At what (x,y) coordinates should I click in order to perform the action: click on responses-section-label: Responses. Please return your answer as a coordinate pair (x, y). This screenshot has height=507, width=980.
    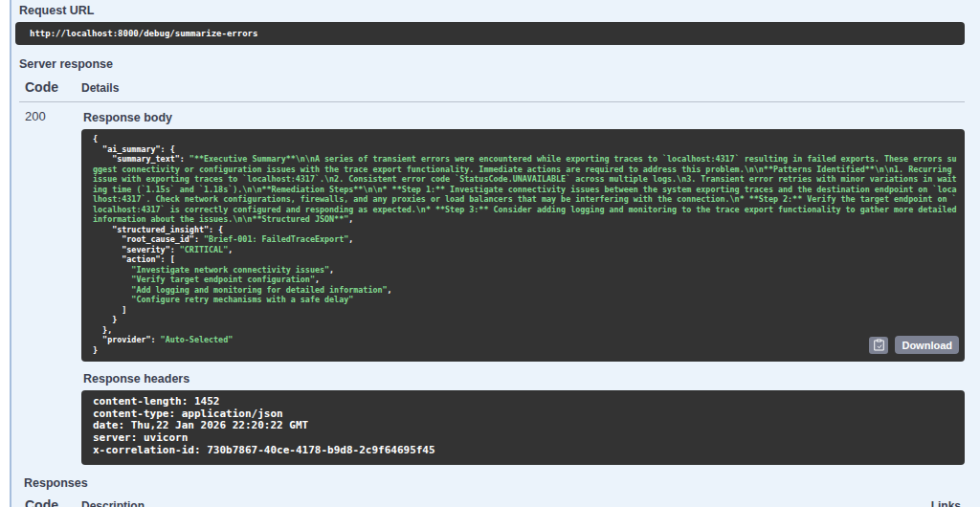
    Looking at the image, I should click on (494, 483).